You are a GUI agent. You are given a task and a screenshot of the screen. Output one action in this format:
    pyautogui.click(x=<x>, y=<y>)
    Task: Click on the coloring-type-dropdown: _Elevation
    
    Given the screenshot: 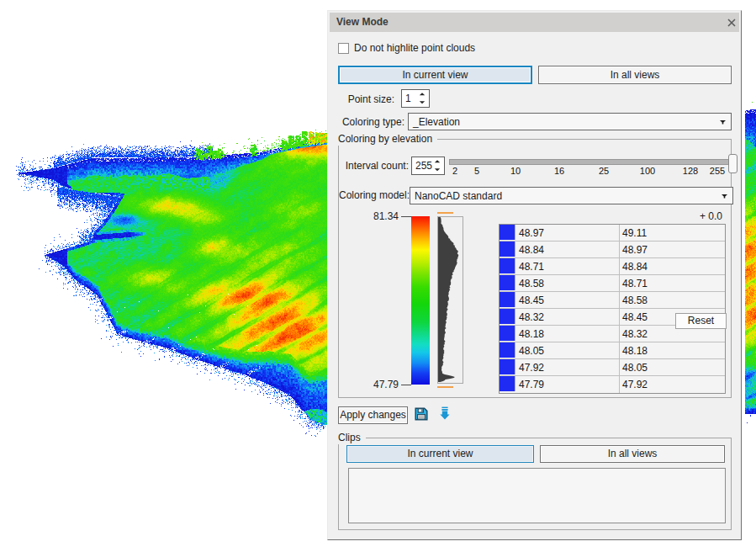 What is the action you would take?
    pyautogui.click(x=570, y=121)
    